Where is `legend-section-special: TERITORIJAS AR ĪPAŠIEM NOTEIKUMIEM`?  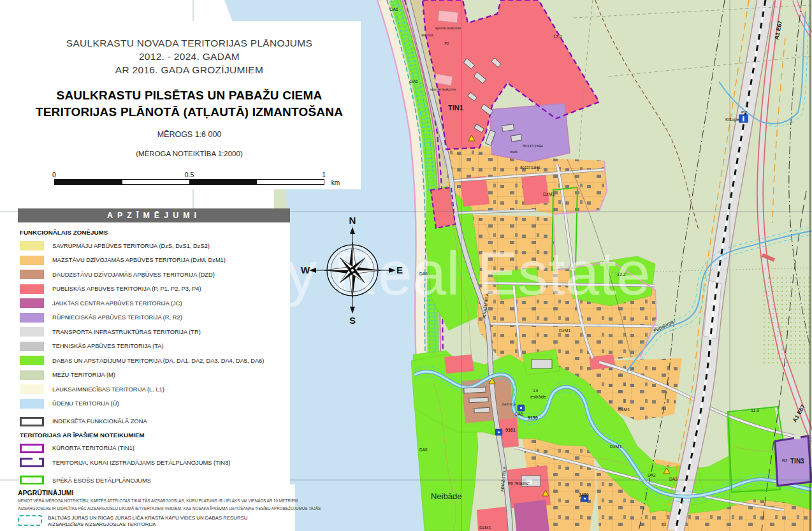
legend-section-special: TERITORIJAS AR ĪPAŠIEM NOTEIKUMIEM is located at coordinates (155, 435).